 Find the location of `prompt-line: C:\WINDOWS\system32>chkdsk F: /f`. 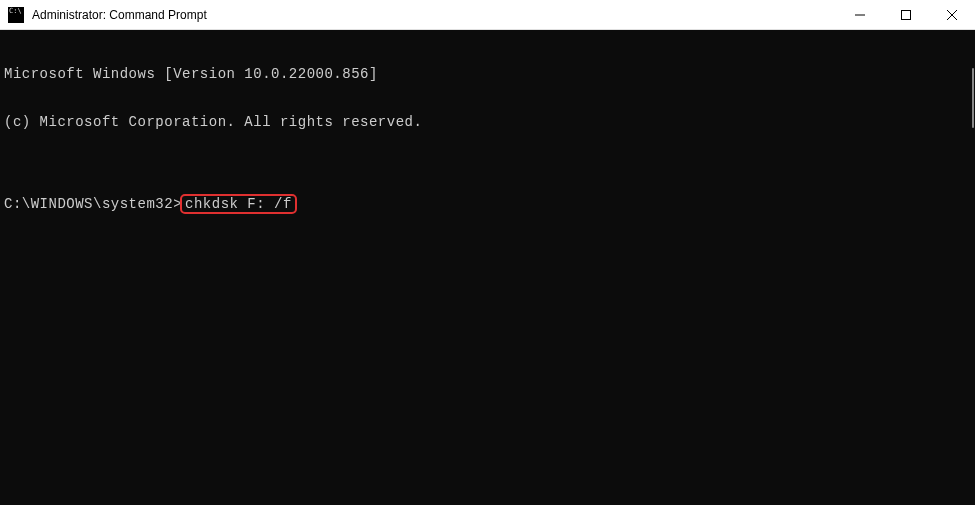

prompt-line: C:\WINDOWS\system32>chkdsk F: /f is located at coordinates (488, 204).